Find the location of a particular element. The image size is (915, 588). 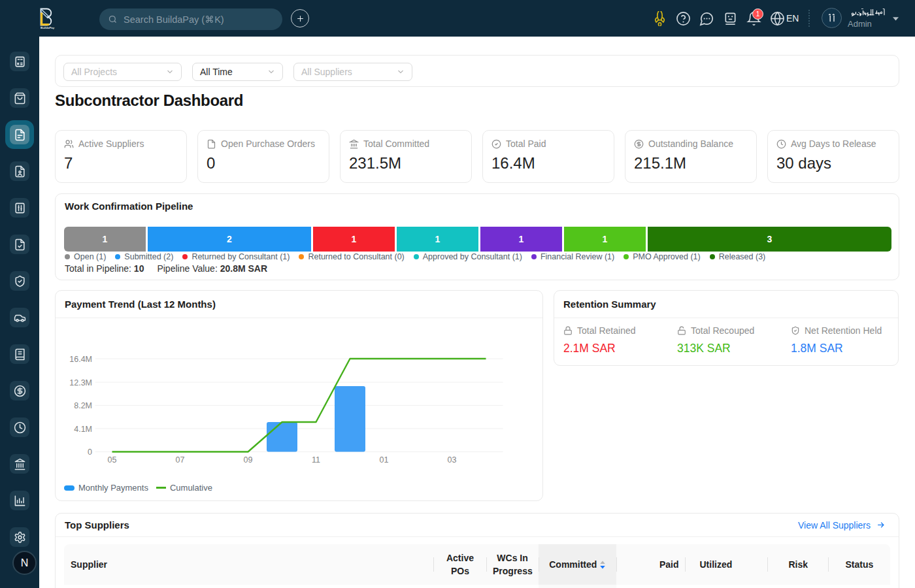

svg-text: 12.3M is located at coordinates (81, 383).